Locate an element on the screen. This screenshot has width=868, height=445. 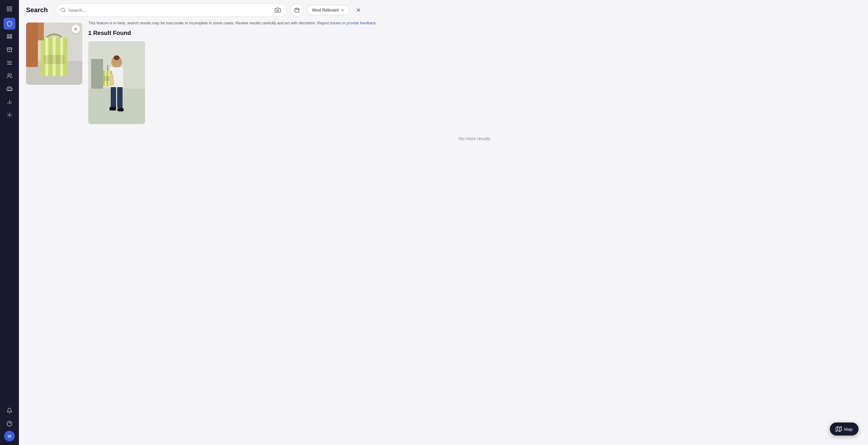
sidebar-item-people is located at coordinates (9, 76).